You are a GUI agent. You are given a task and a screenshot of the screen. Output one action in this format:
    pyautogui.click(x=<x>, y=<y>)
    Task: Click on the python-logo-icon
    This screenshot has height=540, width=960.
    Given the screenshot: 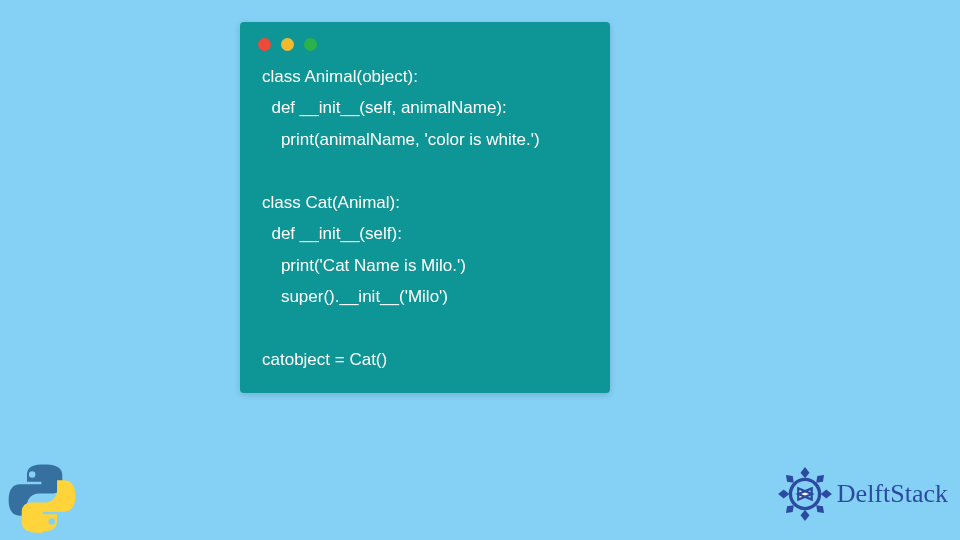 What is the action you would take?
    pyautogui.click(x=42, y=498)
    